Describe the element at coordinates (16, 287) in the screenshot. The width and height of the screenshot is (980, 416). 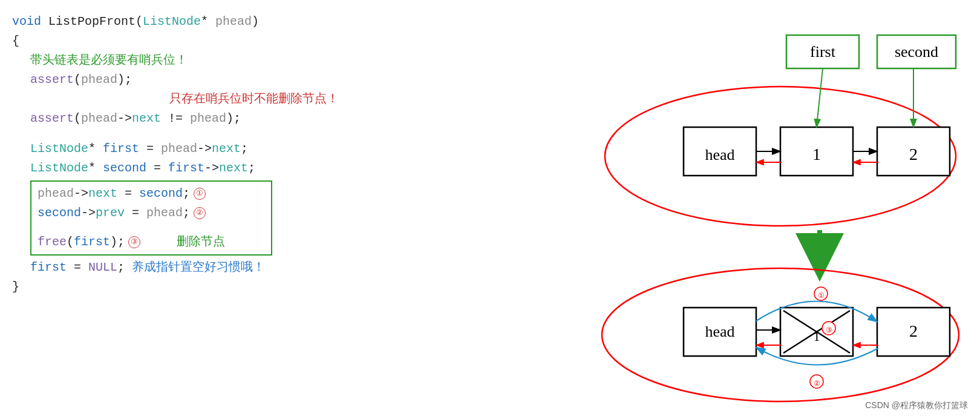
I see `brace-close: }` at that location.